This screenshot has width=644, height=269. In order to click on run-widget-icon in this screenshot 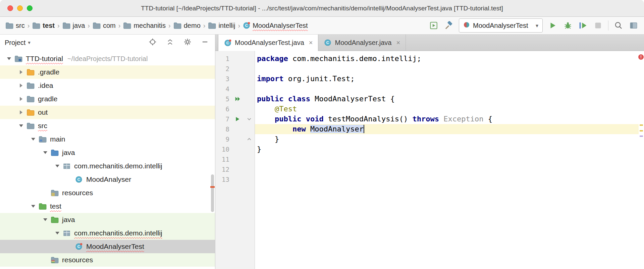, I will do `click(434, 25)`.